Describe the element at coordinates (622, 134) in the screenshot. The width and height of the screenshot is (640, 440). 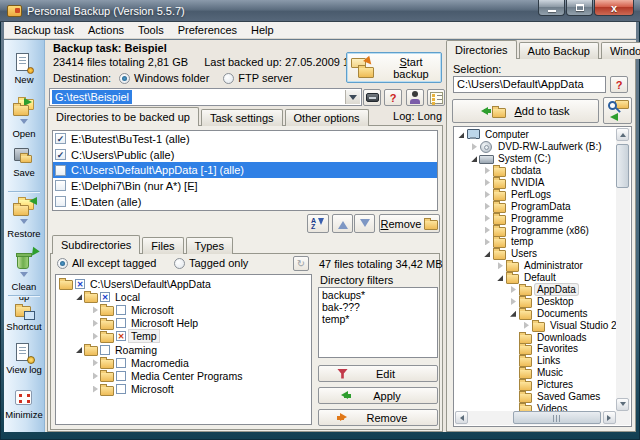
I see `scroll-up-button` at that location.